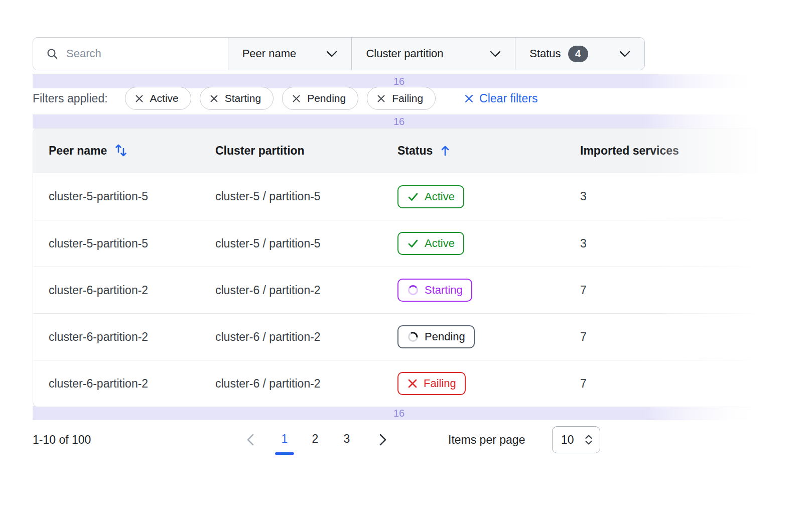 The height and width of the screenshot is (507, 812). I want to click on filter-toolbar: Peer name Cluster partition Status 4, so click(339, 54).